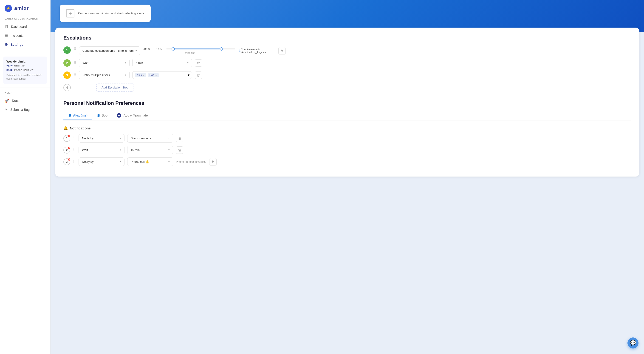  I want to click on step3-users-input: Alex × Bob × ▾, so click(162, 75).